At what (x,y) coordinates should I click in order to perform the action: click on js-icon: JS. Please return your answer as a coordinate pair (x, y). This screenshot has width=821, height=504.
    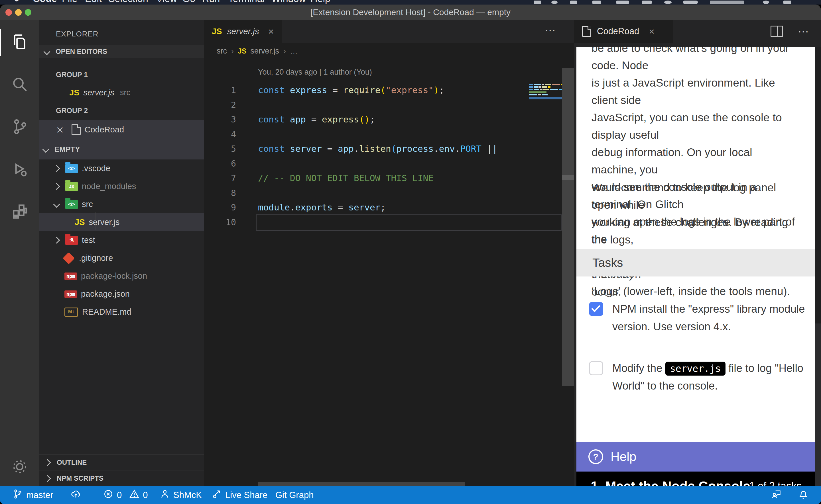
    Looking at the image, I should click on (242, 51).